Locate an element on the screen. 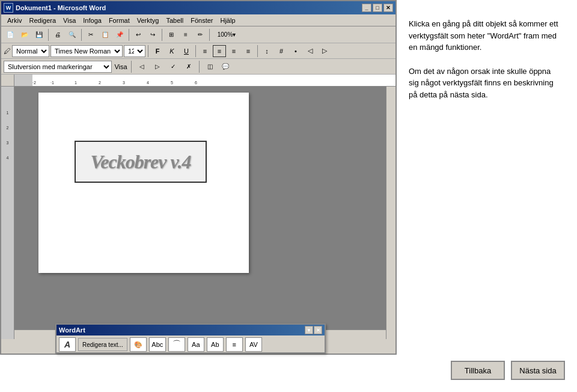  vertical-scrollbar is located at coordinates (391, 213).